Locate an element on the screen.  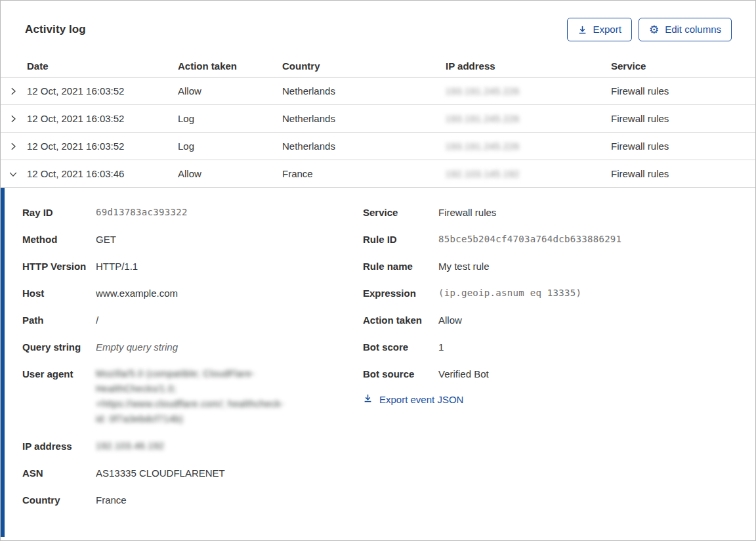
cell-country: France is located at coordinates (362, 173).